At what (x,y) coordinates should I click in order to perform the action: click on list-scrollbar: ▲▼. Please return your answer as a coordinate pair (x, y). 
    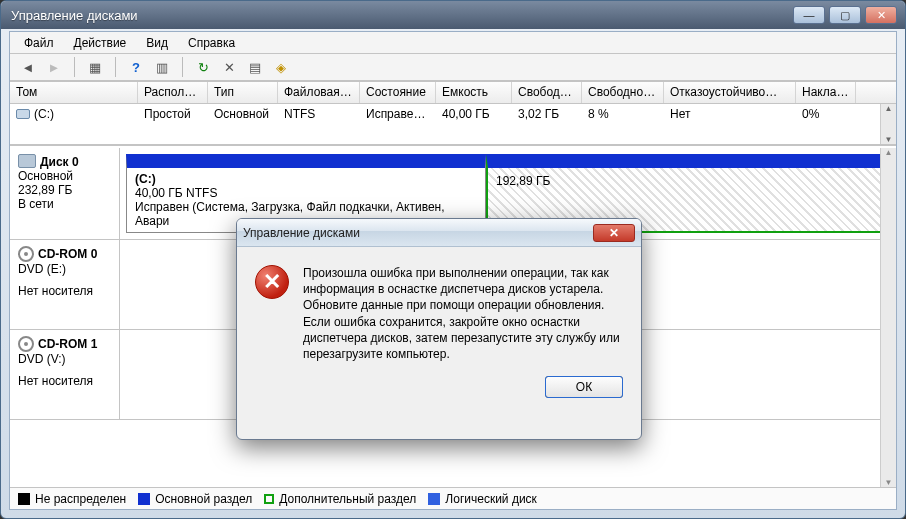
    Looking at the image, I should click on (888, 124).